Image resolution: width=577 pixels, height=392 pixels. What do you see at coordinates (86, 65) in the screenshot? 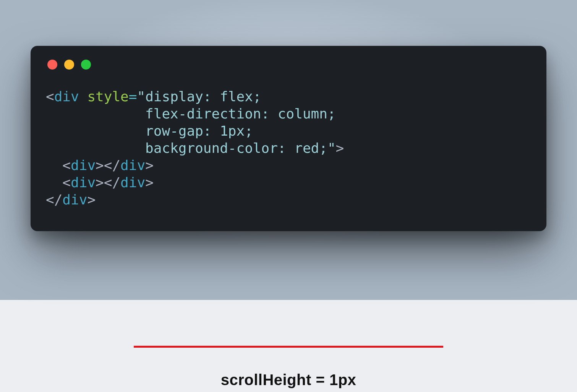
I see `zoom-icon` at bounding box center [86, 65].